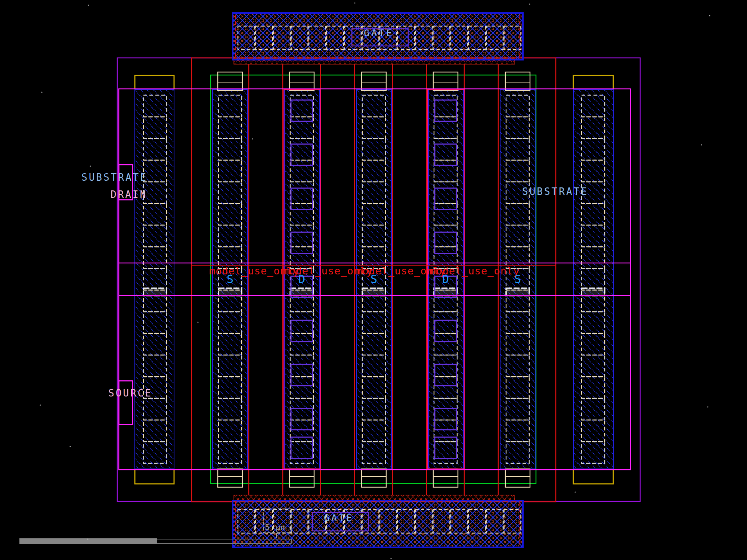  Describe the element at coordinates (130, 393) in the screenshot. I see `source-label: SOURCE` at that location.